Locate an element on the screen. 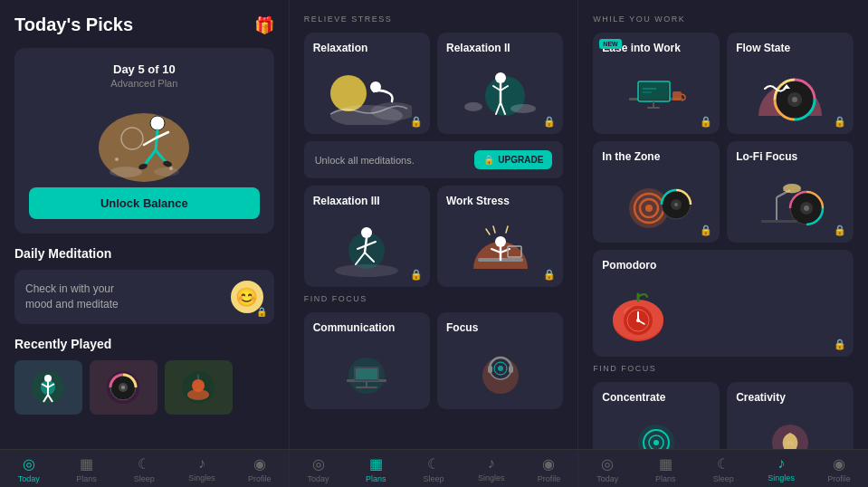 The image size is (868, 487). nav1-plans: ▦ Plans is located at coordinates (87, 469).